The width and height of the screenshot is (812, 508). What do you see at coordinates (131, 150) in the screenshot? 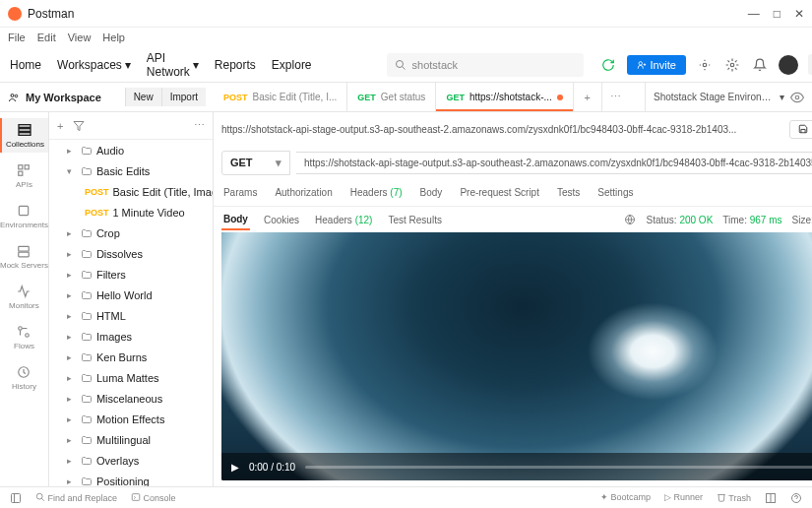
I see `tree-folder: ▸Audio` at bounding box center [131, 150].